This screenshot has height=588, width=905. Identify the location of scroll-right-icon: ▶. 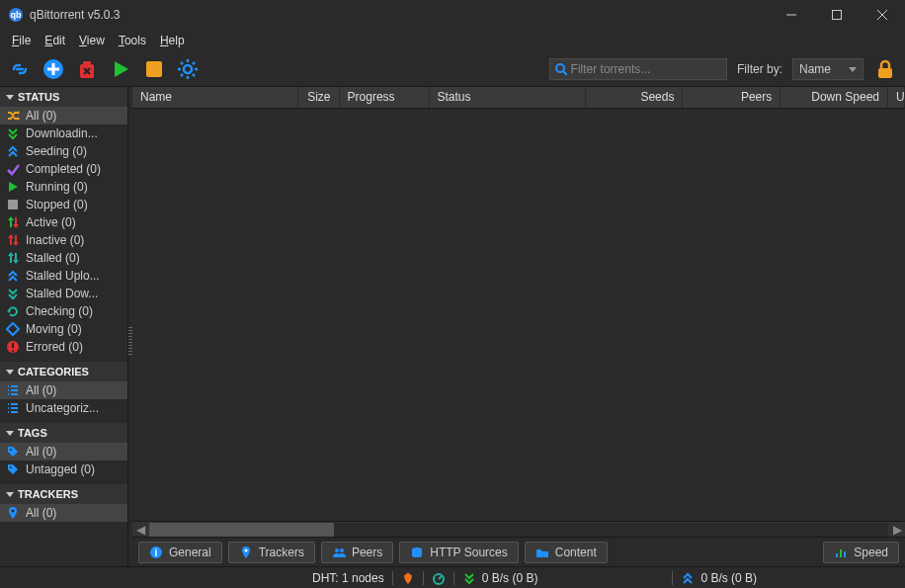
(897, 530).